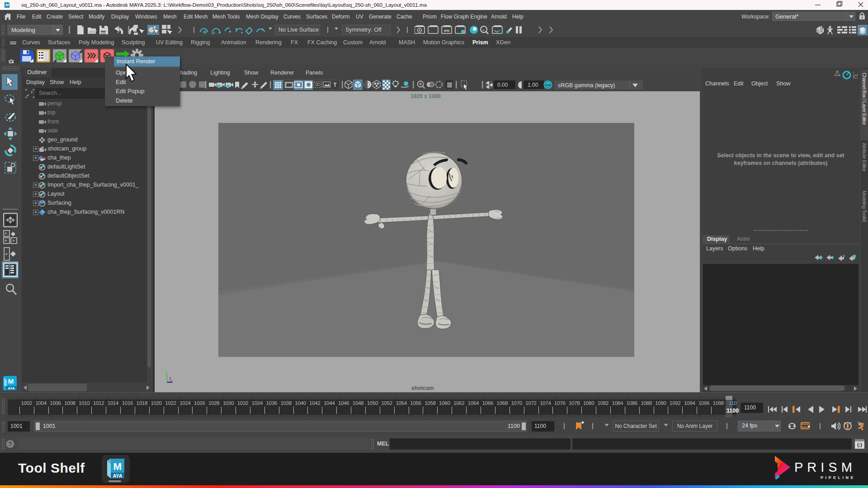 This screenshot has height=488, width=868. What do you see at coordinates (335, 85) in the screenshot?
I see `svg-text: T` at bounding box center [335, 85].